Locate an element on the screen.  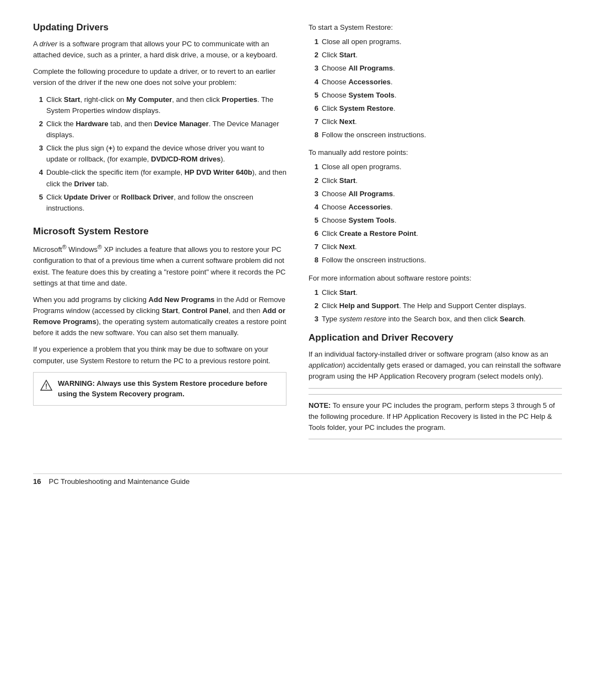
warning-icon: ! is located at coordinates (46, 385).